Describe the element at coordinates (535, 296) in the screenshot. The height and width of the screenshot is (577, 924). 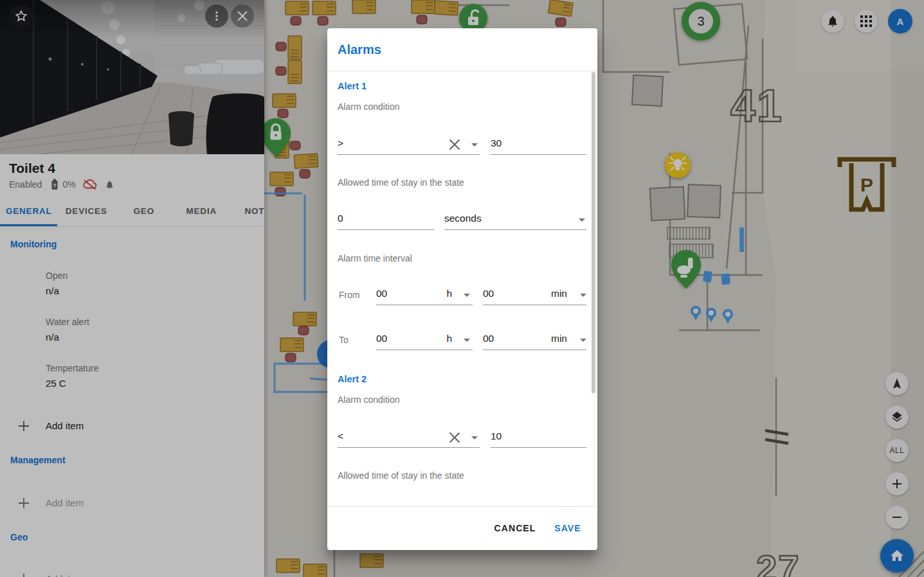
I see `from-minutes-select: 00 min` at that location.